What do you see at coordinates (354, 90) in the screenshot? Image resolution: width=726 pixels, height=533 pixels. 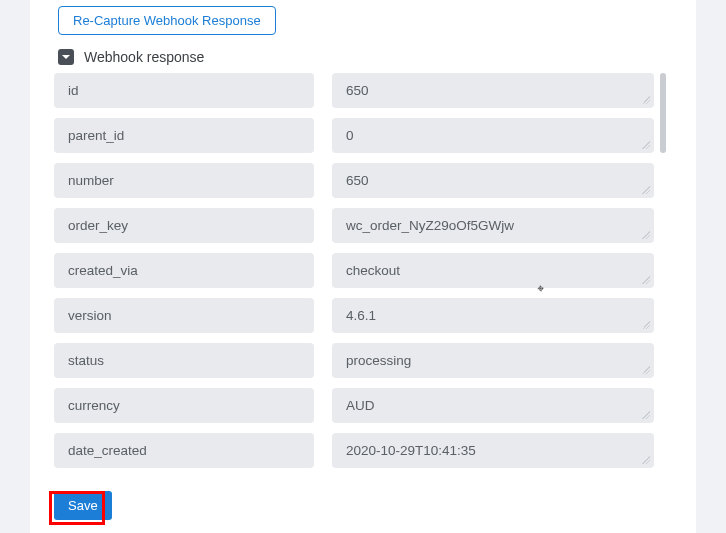 I see `field-row: id650` at bounding box center [354, 90].